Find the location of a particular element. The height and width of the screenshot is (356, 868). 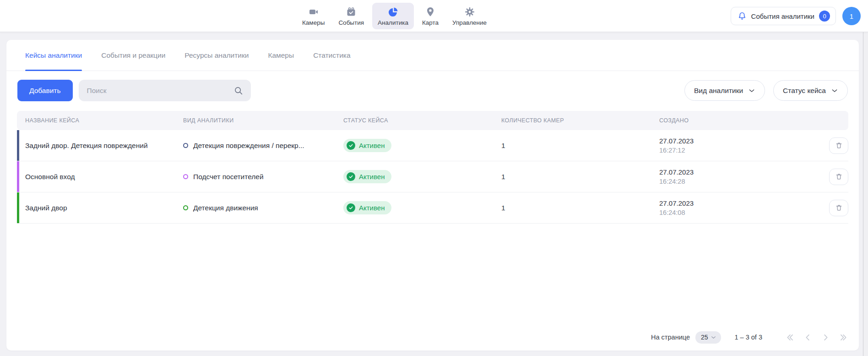

case-name: Задний двор. Детекция повреждений is located at coordinates (100, 146).